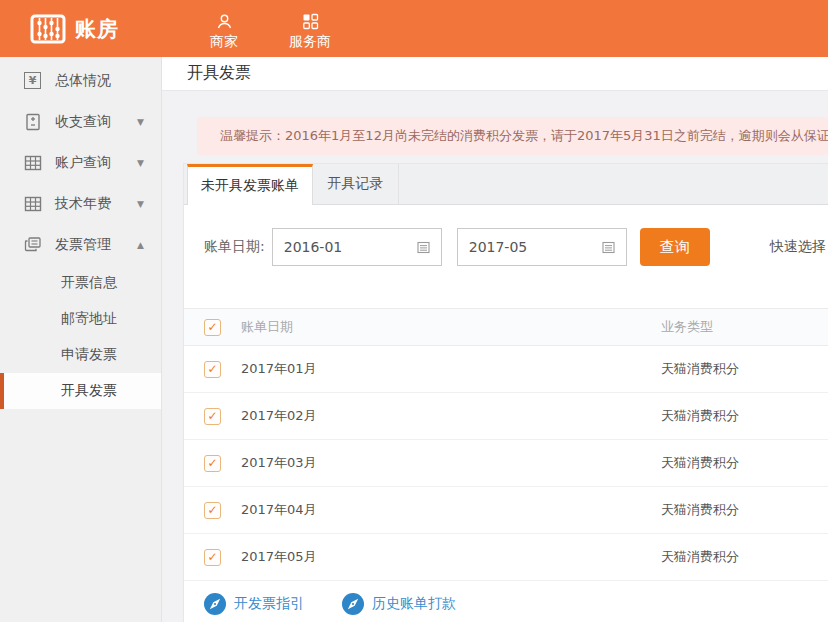  What do you see at coordinates (32, 80) in the screenshot?
I see `yen-box-icon: ¥` at bounding box center [32, 80].